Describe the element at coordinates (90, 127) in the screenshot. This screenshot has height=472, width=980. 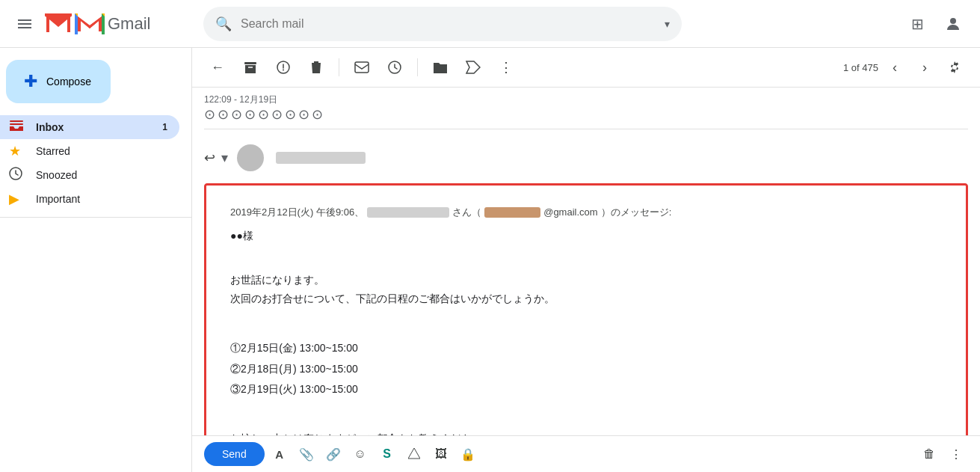
I see `sidebar-item-inbox: Inbox 1` at that location.